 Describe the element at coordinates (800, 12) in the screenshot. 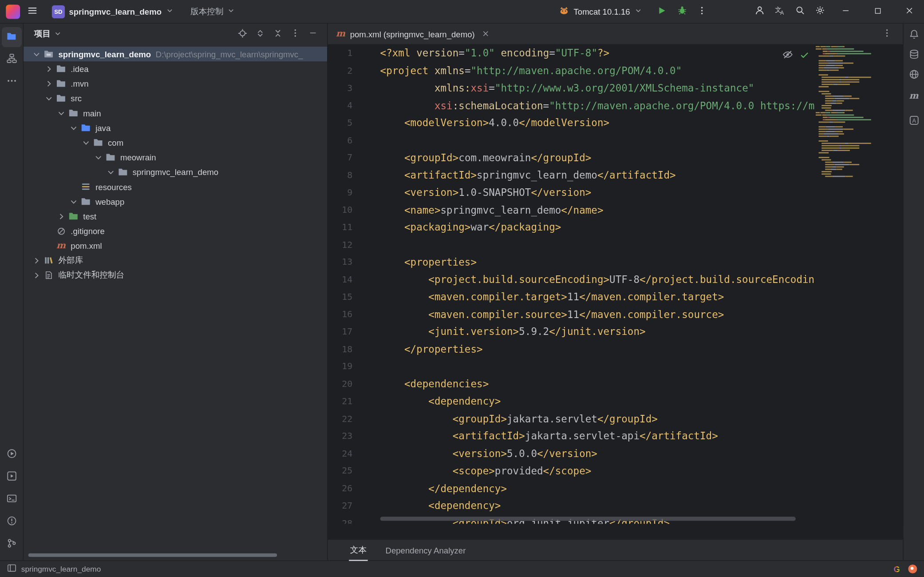

I see `search-everywhere-button` at that location.